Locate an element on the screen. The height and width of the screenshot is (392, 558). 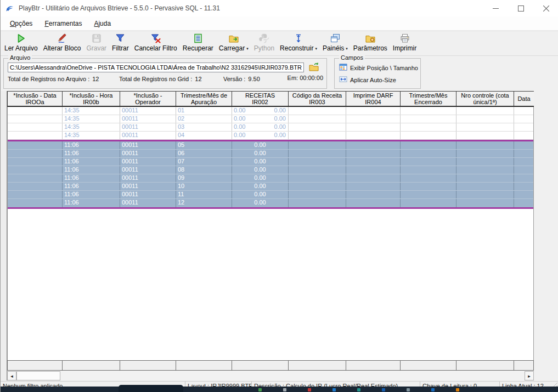
toolbar-button-carregar: Carregar▾ is located at coordinates (234, 43).